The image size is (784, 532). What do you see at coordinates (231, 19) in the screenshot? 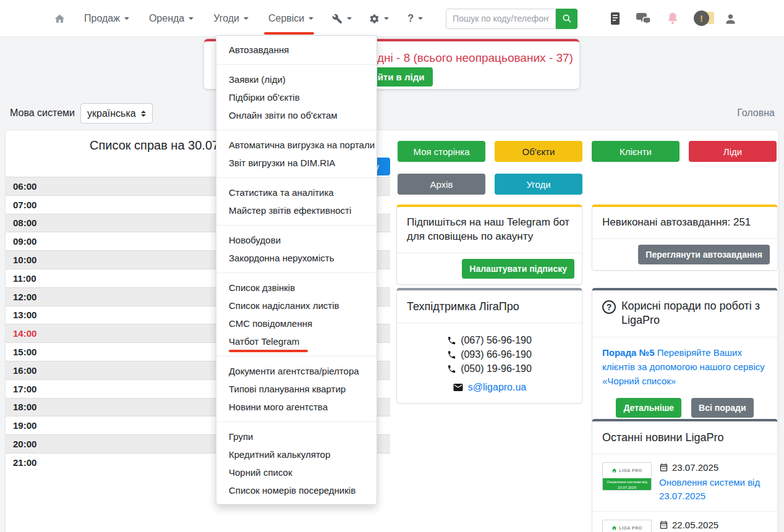
I see `nav-menu-deals: Угоди` at bounding box center [231, 19].